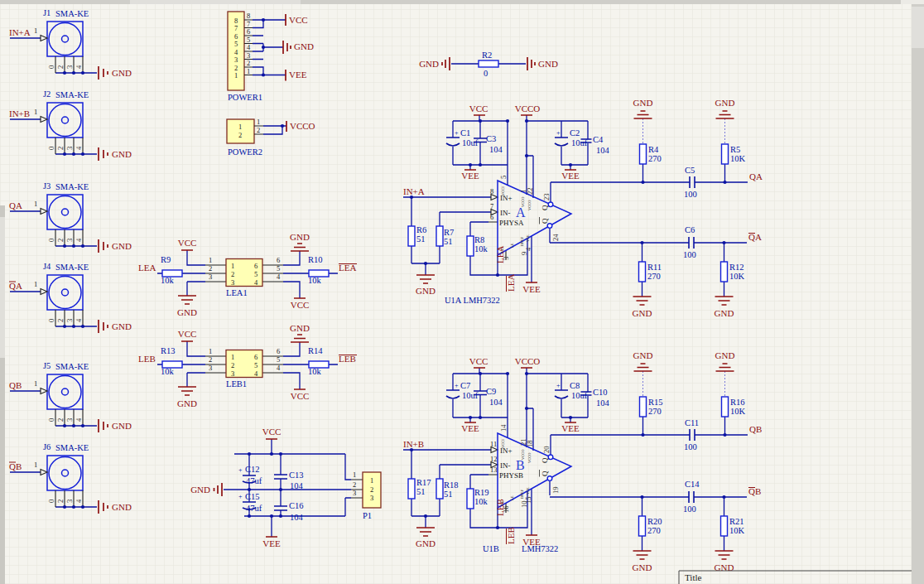  What do you see at coordinates (756, 176) in the screenshot?
I see `net-label: QA` at bounding box center [756, 176].